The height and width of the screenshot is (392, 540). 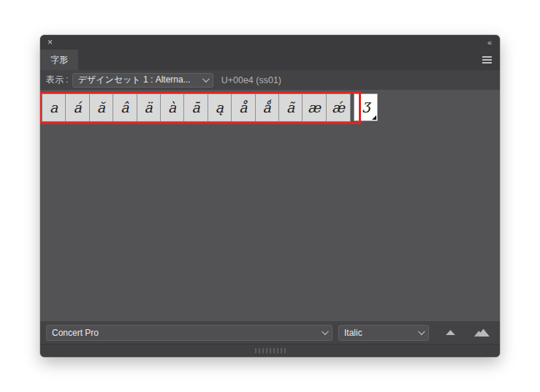 I want to click on panel-bottom-strip, so click(x=270, y=350).